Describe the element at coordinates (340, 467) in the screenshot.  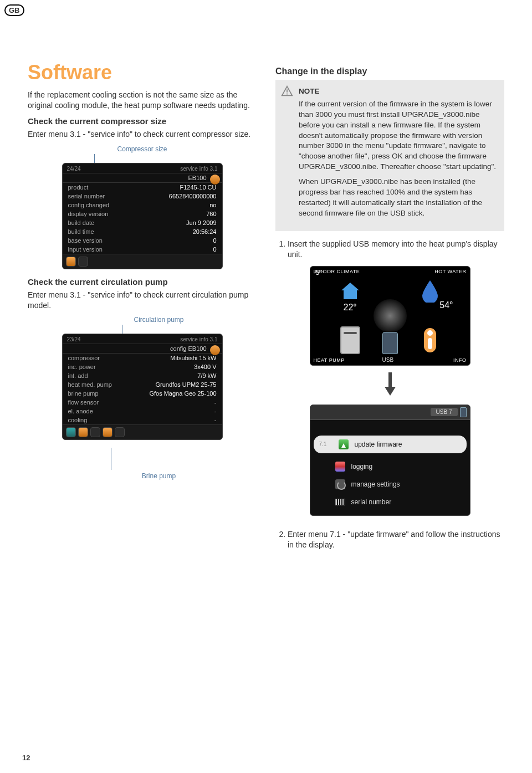
I see `logging-icon` at that location.